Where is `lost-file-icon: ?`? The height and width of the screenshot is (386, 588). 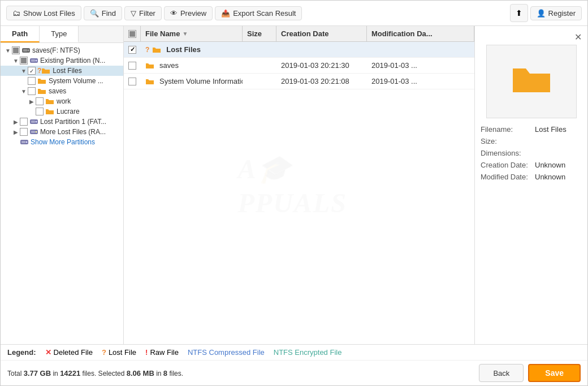
lost-file-icon: ? is located at coordinates (104, 352).